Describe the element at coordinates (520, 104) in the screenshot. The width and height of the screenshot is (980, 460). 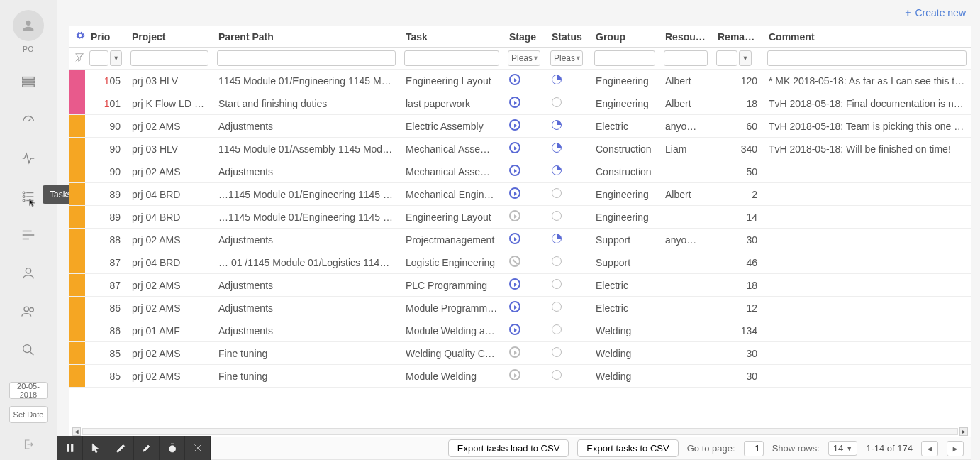
I see `table-row: 101prj K Flow LD ConstStart and finishin…` at that location.